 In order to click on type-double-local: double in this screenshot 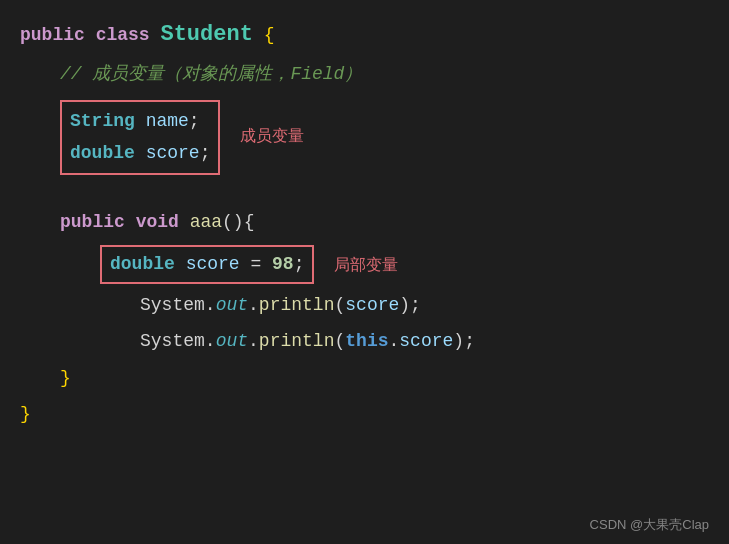, I will do `click(142, 265)`.